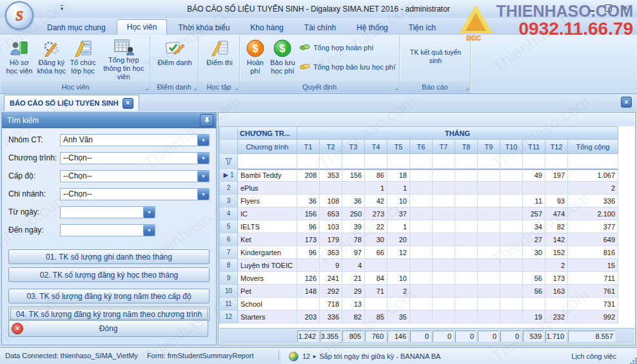 The height and width of the screenshot is (364, 637). I want to click on to-chuc-lop-hoc-button: Tổ chức lớp học, so click(83, 59).